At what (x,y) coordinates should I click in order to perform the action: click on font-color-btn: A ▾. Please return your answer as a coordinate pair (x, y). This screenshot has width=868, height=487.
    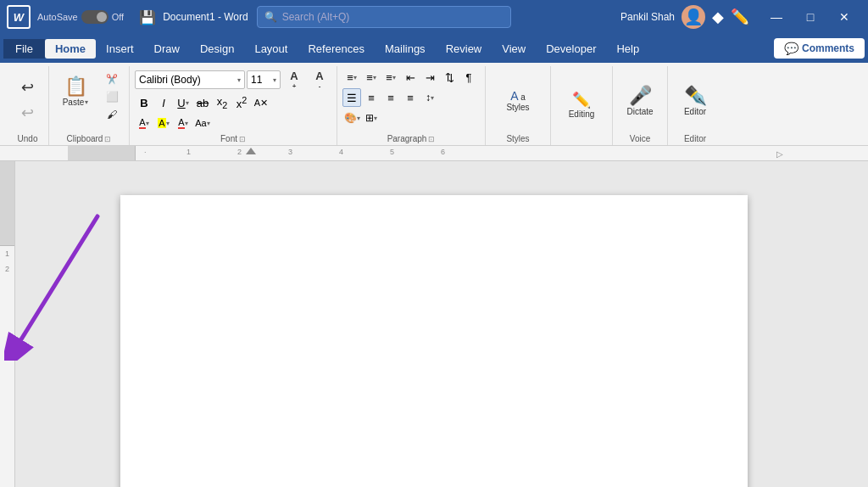
    Looking at the image, I should click on (144, 123).